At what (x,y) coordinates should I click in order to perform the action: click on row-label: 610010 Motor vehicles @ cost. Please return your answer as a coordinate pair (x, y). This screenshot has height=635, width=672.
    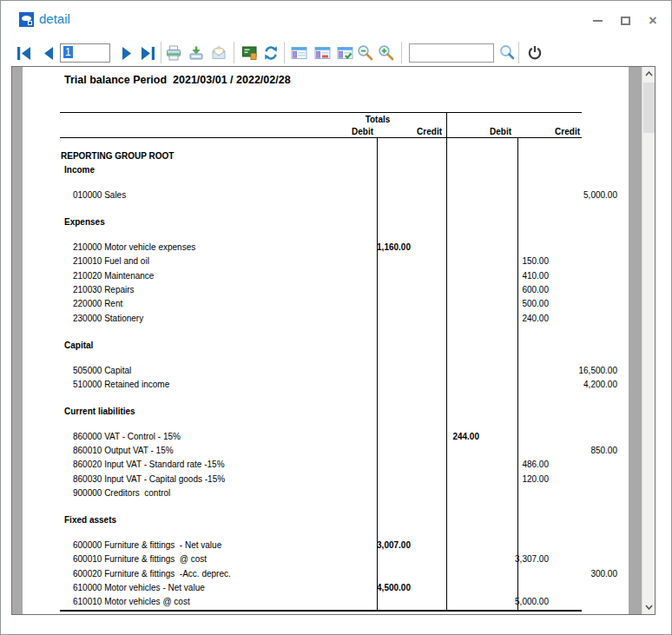
    Looking at the image, I should click on (132, 601).